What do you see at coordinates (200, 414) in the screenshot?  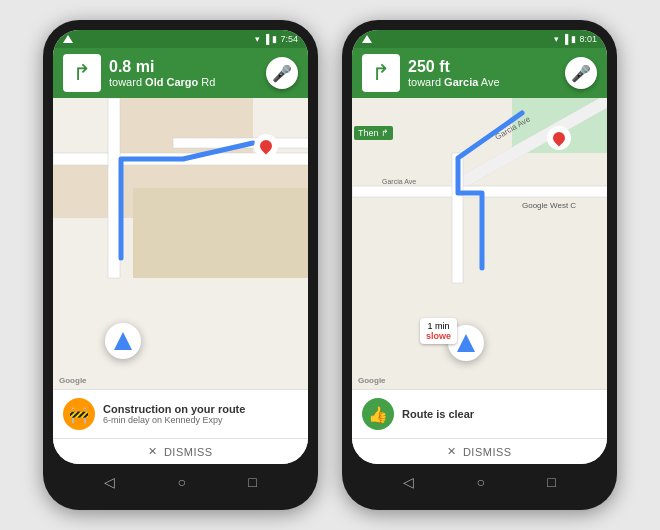 I see `alert-text-1: Construction on your route 6-min delay o…` at bounding box center [200, 414].